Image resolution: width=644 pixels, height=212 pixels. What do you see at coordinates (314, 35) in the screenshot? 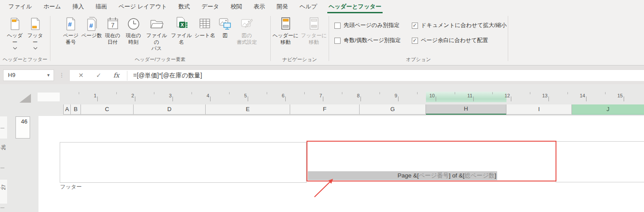
I see `go-footer-button: フッターに 移動` at bounding box center [314, 35].